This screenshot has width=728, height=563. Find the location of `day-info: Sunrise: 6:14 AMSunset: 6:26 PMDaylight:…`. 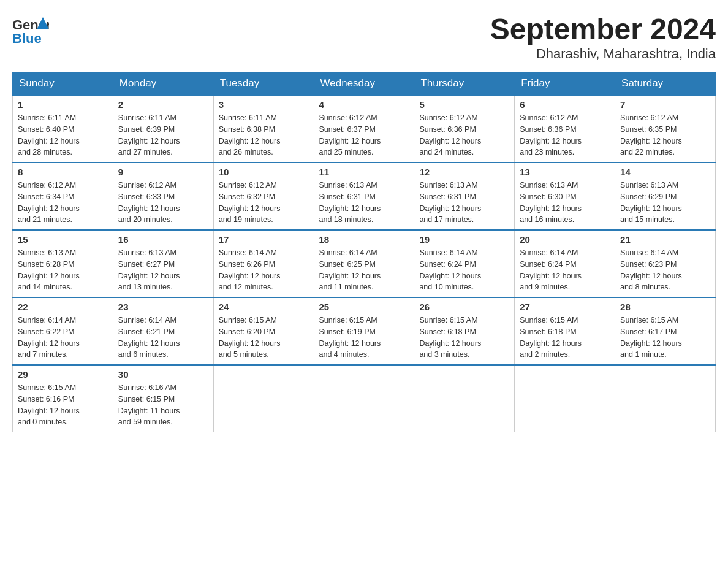

day-info: Sunrise: 6:14 AMSunset: 6:26 PMDaylight:… is located at coordinates (264, 270).